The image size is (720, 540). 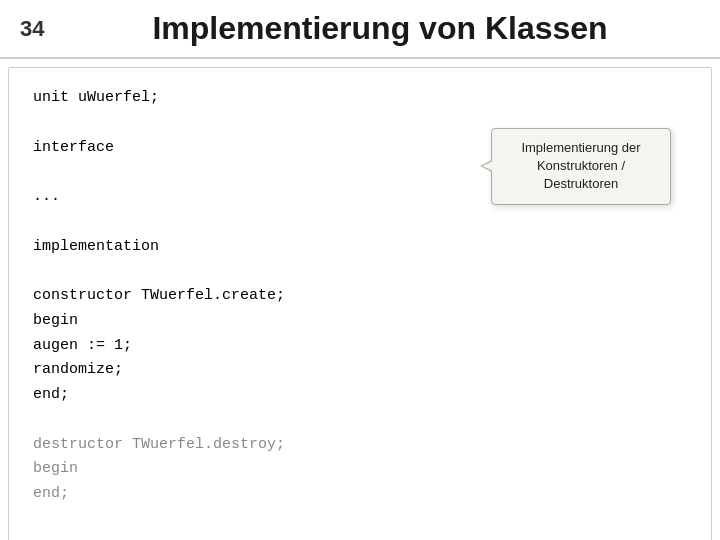 I want to click on code-line-17: end;, so click(x=360, y=494).